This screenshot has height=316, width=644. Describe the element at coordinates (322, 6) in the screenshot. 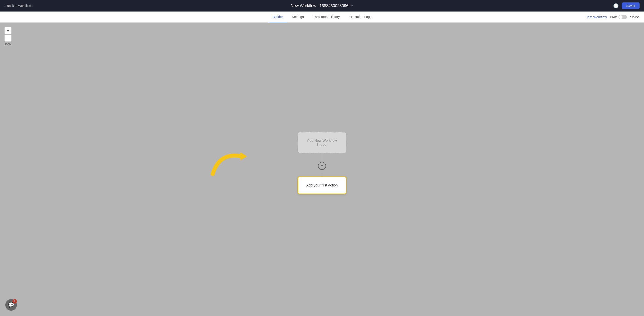

I see `topbar: ‹ Back to Workflows New Workflow : 16884…` at that location.